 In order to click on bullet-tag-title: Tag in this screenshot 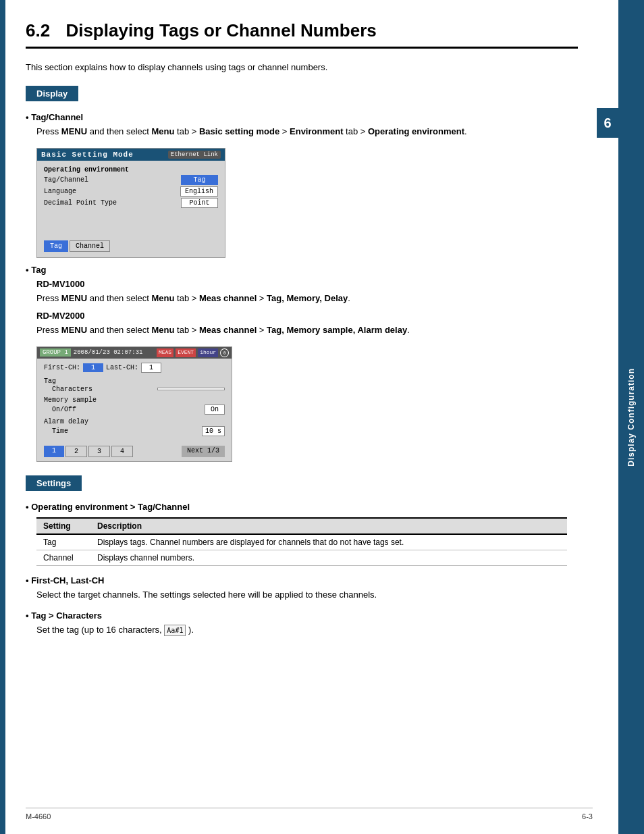, I will do `click(302, 270)`.